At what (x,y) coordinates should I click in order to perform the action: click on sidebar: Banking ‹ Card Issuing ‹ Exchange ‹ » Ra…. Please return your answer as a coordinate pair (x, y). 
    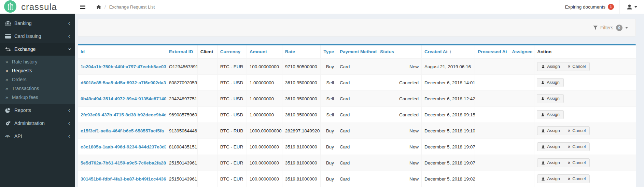
    Looking at the image, I should click on (38, 100).